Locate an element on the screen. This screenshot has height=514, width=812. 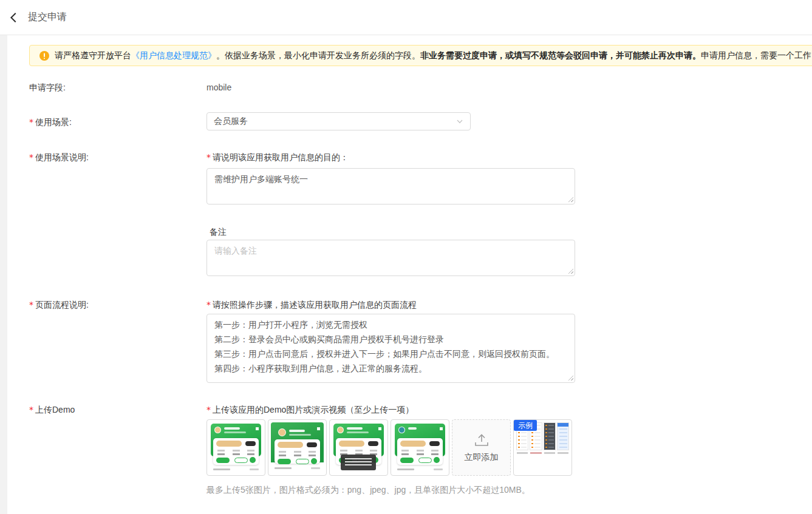
remark-label: 备注 is located at coordinates (218, 232).